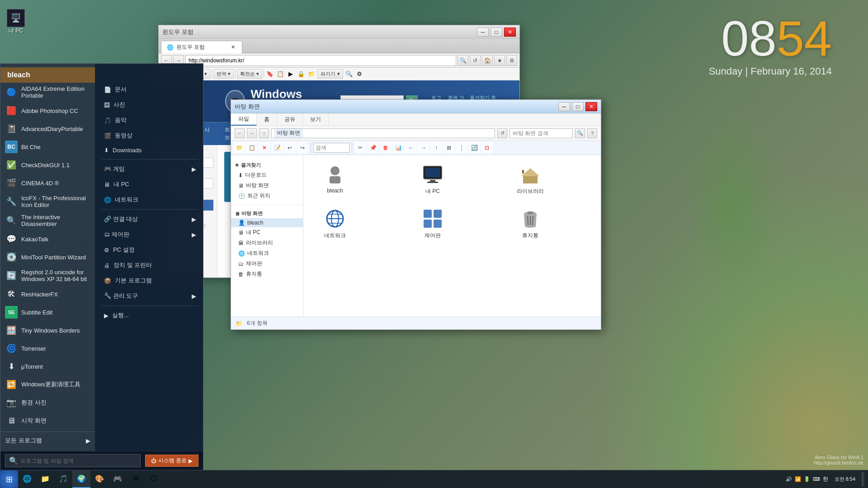 The height and width of the screenshot is (488, 868). I want to click on sm-photoshop: 🟥 Adobe Photoshop CC, so click(48, 111).